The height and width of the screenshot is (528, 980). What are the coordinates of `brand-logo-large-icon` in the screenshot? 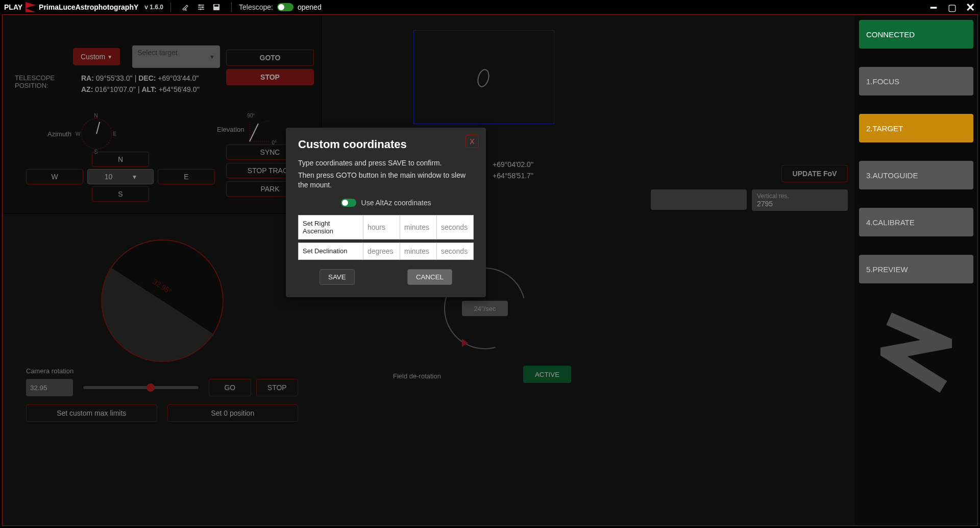 It's located at (916, 353).